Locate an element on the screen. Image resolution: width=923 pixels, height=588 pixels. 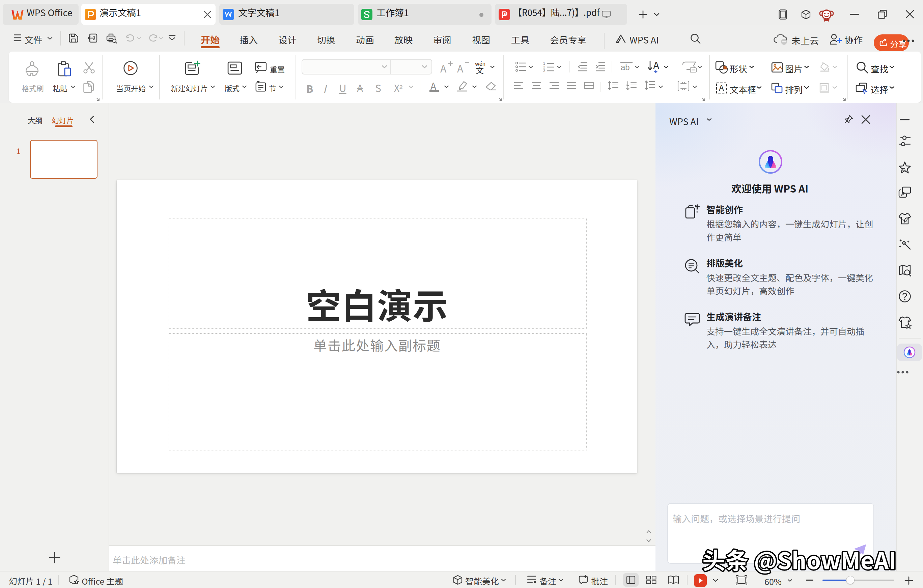
svg-text: 3 is located at coordinates (544, 70).